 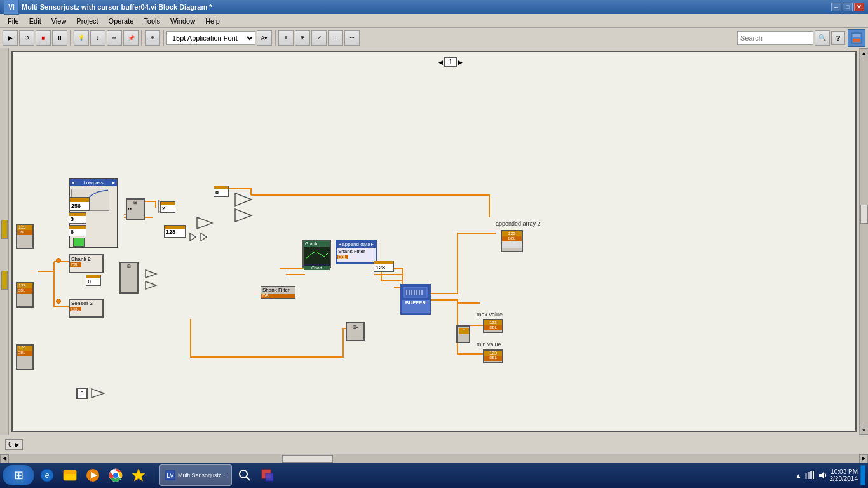 I want to click on menu-operate: Operate, so click(x=121, y=21).